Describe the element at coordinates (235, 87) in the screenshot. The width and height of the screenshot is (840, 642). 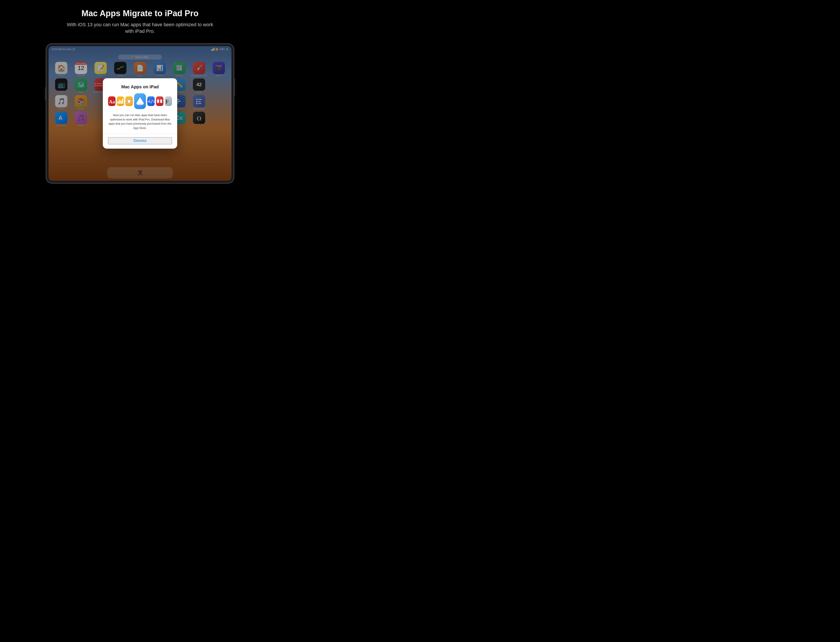
I see `ipad-button-right` at that location.